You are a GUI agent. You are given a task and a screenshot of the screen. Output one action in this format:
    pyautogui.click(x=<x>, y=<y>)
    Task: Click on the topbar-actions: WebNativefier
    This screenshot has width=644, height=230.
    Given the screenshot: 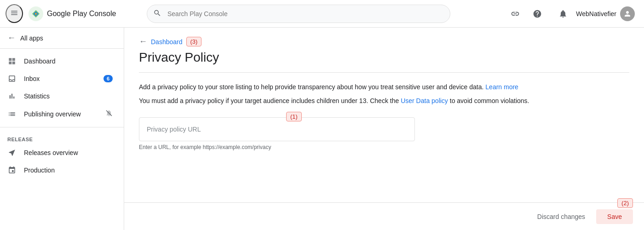 What is the action you would take?
    pyautogui.click(x=572, y=14)
    